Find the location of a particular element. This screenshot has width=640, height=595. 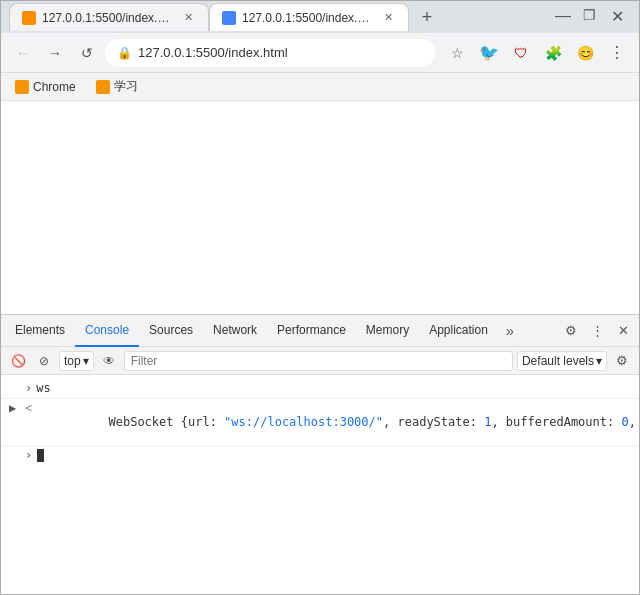

tab-elements: Elements is located at coordinates (40, 331).